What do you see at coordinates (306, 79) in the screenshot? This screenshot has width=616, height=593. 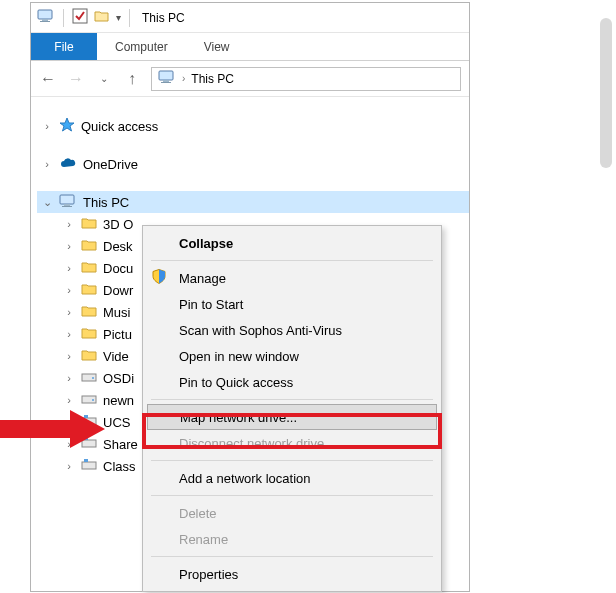 I see `address-bar: › This PC` at bounding box center [306, 79].